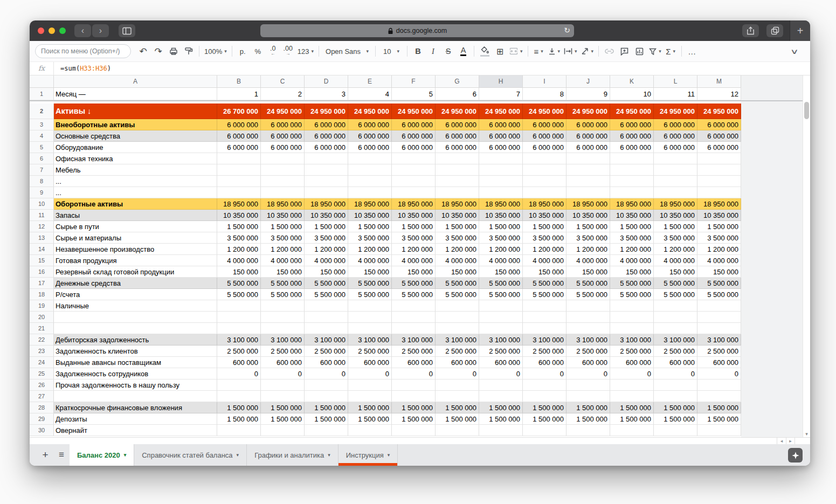 Image resolution: width=836 pixels, height=504 pixels. I want to click on cell-B20, so click(239, 317).